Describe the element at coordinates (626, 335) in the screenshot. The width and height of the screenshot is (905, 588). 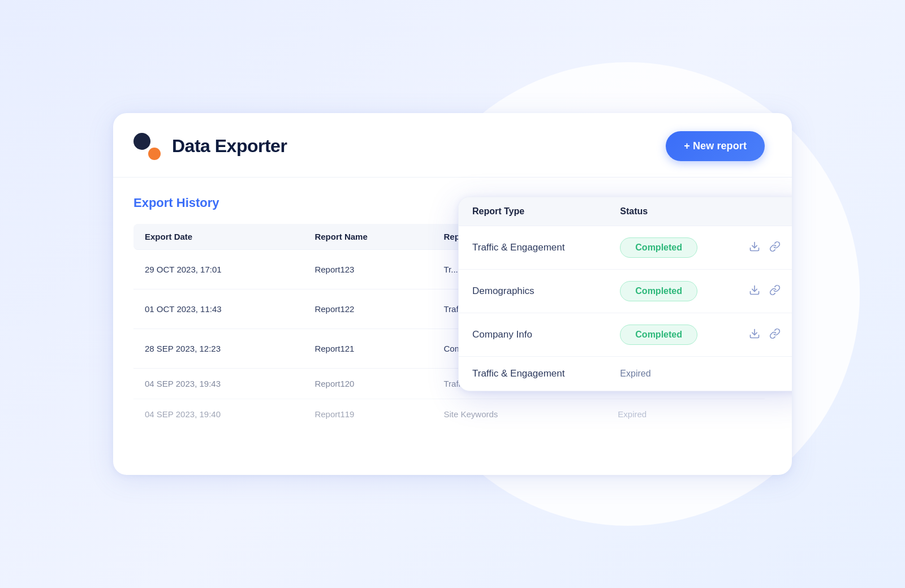
I see `zoomed-table-row: Company InfoCompleted` at that location.